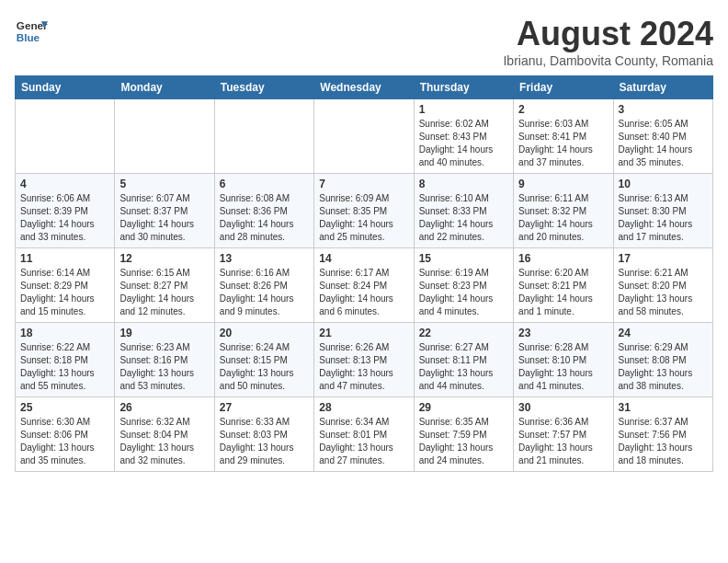  Describe the element at coordinates (264, 434) in the screenshot. I see `calendar-cell: 27Sunrise: 6:33 AM Sunset: 8:03 PM Dayli…` at that location.